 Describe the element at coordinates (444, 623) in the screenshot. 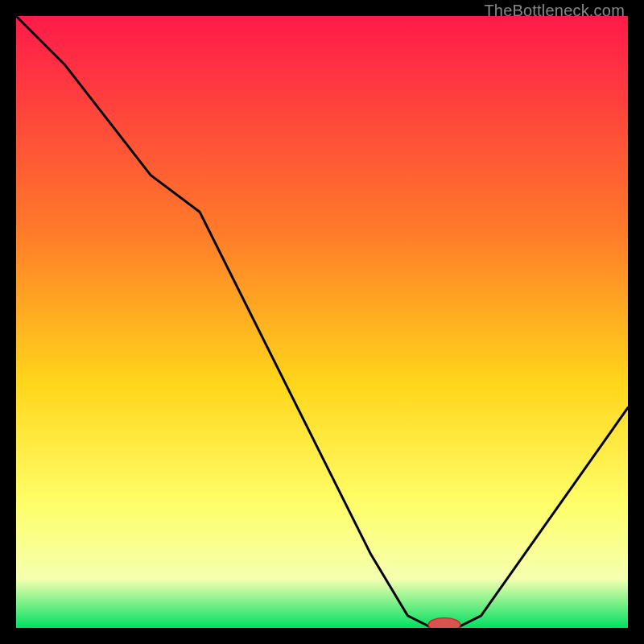

I see `optimum-marker` at that location.